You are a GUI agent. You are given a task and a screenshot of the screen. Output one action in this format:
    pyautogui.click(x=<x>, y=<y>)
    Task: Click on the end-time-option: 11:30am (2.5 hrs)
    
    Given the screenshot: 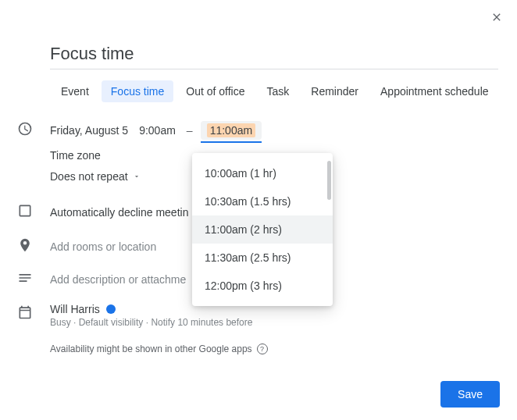 What is the action you would take?
    pyautogui.click(x=262, y=258)
    